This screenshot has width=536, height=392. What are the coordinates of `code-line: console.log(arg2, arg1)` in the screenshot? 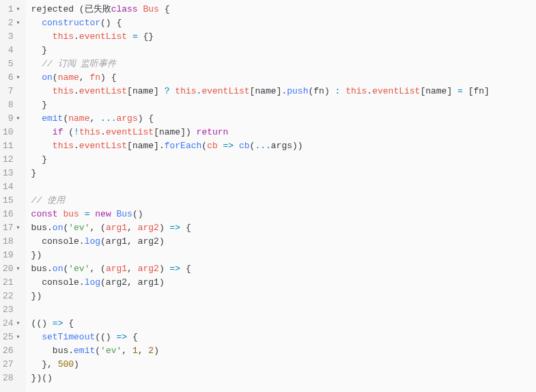 It's located at (284, 283).